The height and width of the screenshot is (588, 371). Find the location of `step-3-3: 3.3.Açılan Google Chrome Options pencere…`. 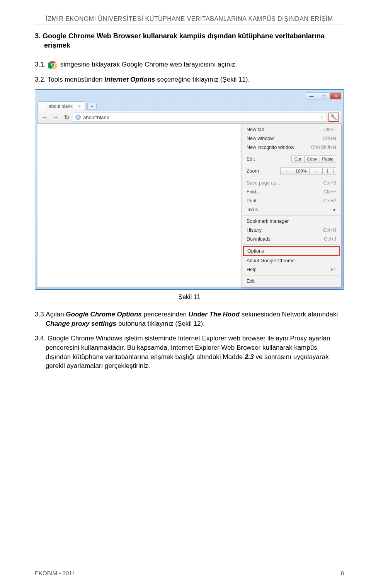

step-3-3: 3.3.Açılan Google Chrome Options pencere… is located at coordinates (189, 319).